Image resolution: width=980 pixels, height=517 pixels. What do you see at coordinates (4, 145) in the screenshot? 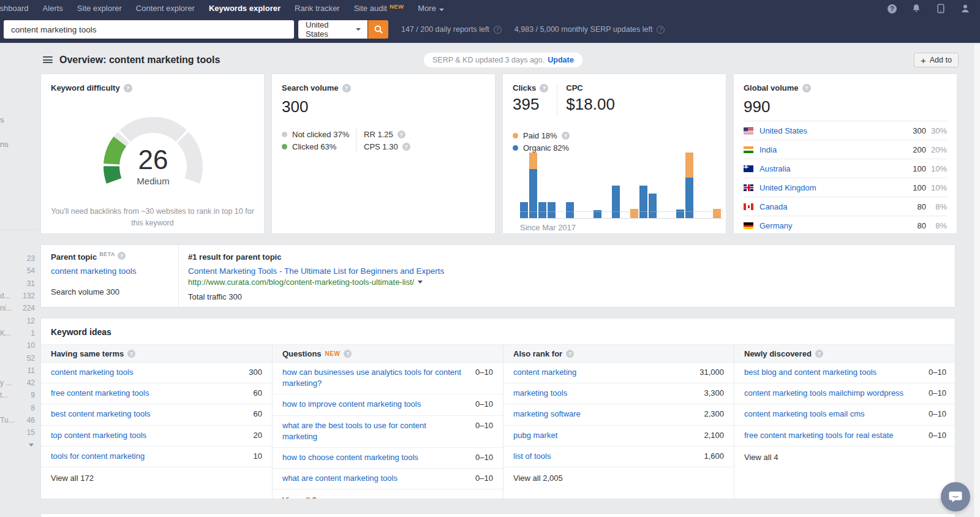
I see `sidebar-truncated-label: ns` at bounding box center [4, 145].